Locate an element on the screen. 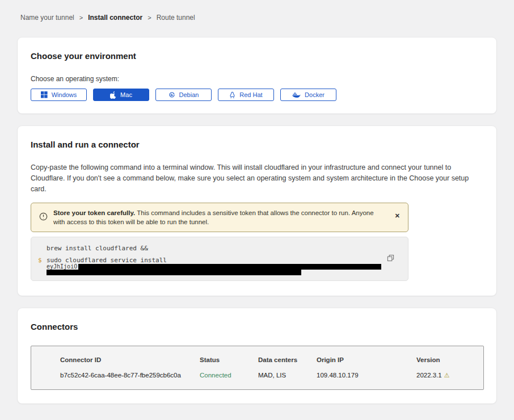 The width and height of the screenshot is (514, 420). connectors-card-title: Connectors is located at coordinates (257, 327).